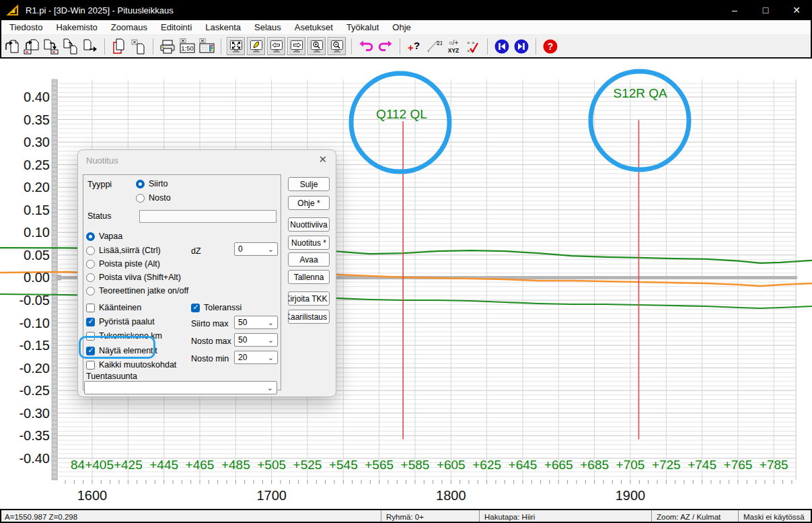 Image resolution: width=812 pixels, height=523 pixels. I want to click on status-field, so click(208, 217).